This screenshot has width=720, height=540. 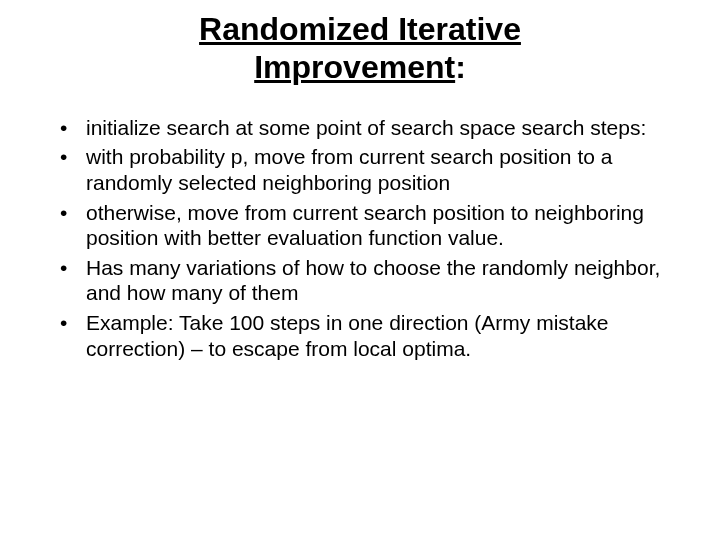 What do you see at coordinates (360, 29) in the screenshot?
I see `title-line1: Randomized Iterative` at bounding box center [360, 29].